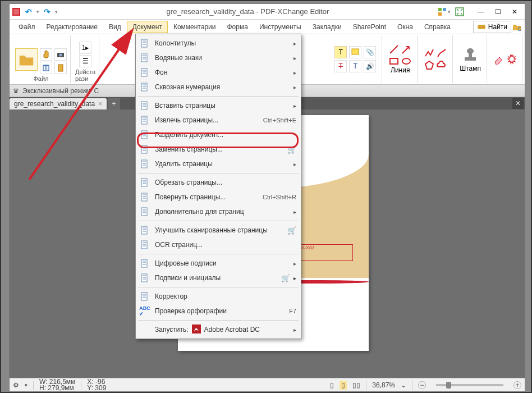  I want to click on menu-shortcut: Ctrl+Shift+E, so click(279, 120).